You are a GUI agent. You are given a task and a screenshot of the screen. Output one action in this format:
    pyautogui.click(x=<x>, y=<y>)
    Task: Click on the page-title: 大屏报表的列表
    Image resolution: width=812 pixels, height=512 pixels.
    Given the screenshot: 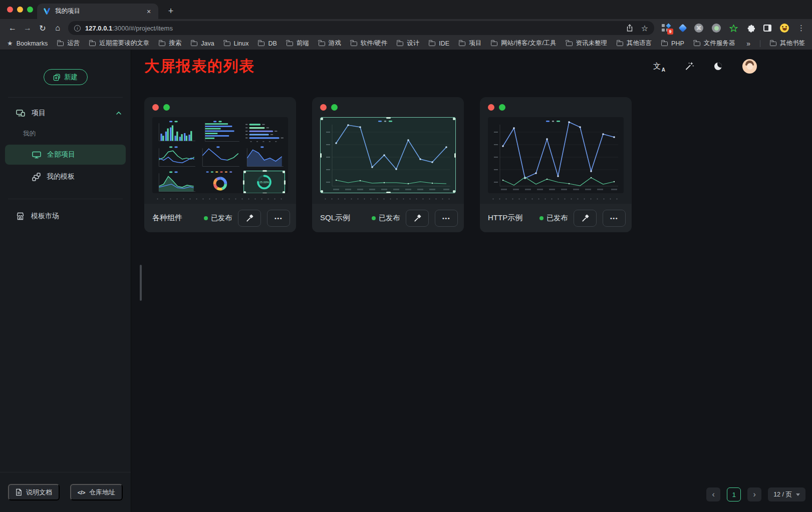 What is the action you would take?
    pyautogui.click(x=199, y=66)
    